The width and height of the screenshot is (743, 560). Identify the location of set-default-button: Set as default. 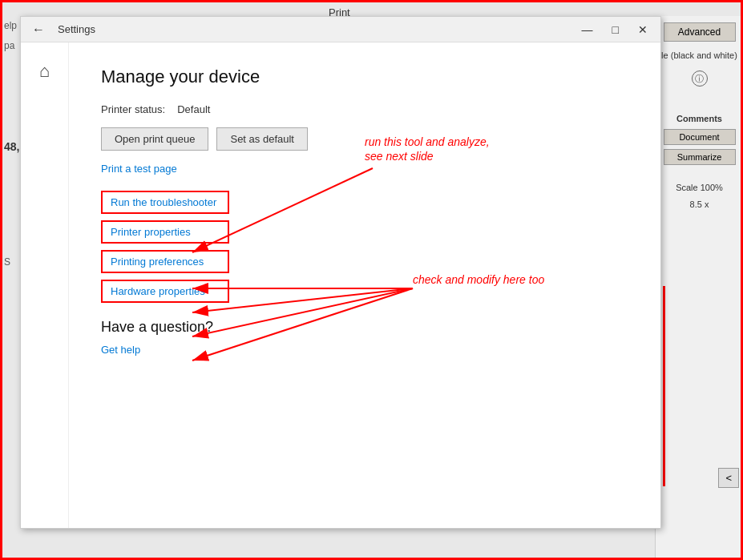
(262, 139).